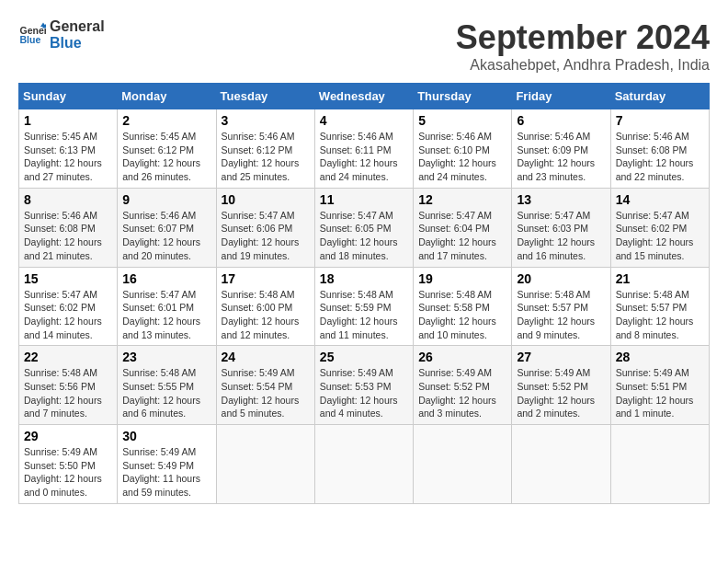  Describe the element at coordinates (561, 315) in the screenshot. I see `day-info: Sunrise: 5:48 AM Sunset: 5:57 PM Dayligh…` at that location.